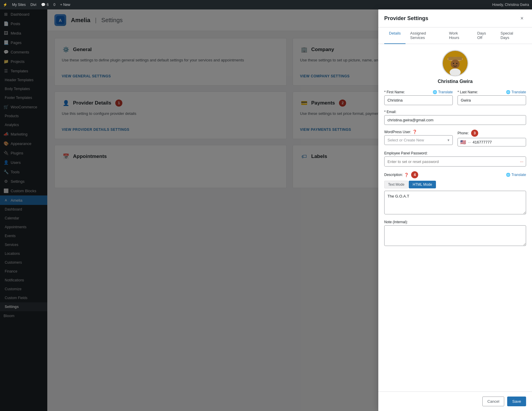 The width and height of the screenshot is (532, 411). I want to click on save-button: Save, so click(517, 402).